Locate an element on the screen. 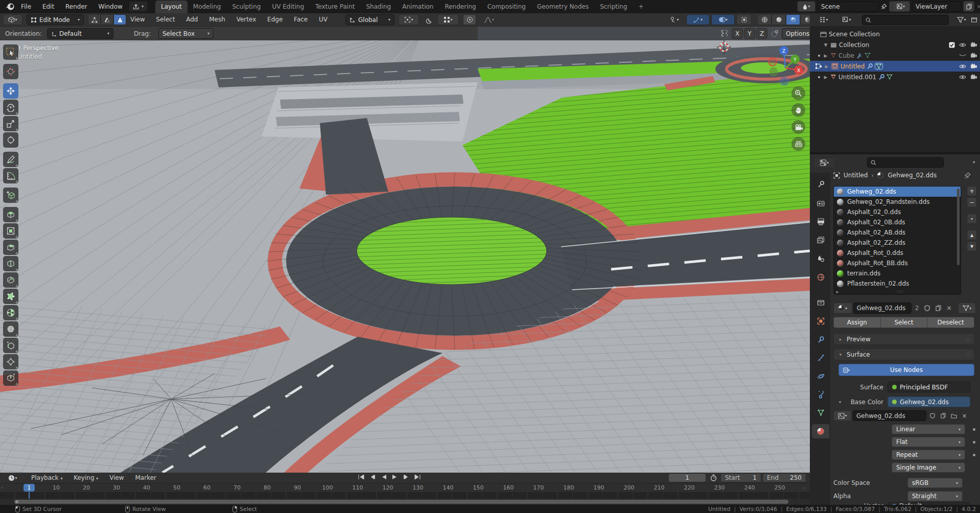 This screenshot has width=980, height=513. image-name-field: Gehweg_02.dds is located at coordinates (890, 416).